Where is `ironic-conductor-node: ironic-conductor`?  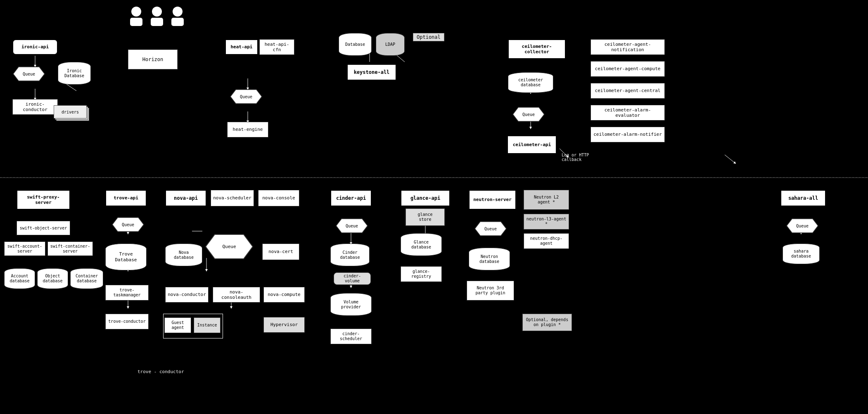
ironic-conductor-node: ironic-conductor is located at coordinates (35, 107).